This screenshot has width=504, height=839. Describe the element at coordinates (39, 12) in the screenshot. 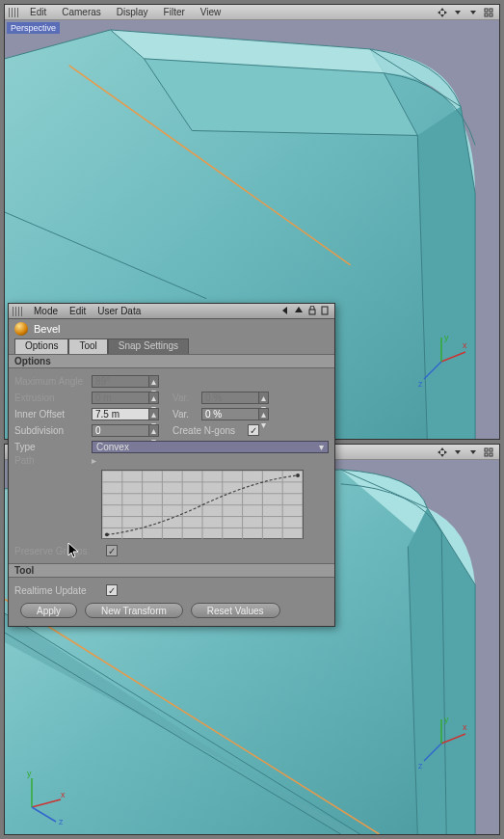

I see `menu-edit: Edit` at that location.